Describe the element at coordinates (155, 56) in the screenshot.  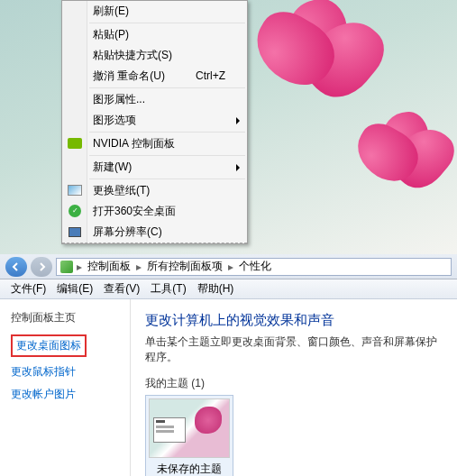
I see `context-menu-item: 粘贴快捷方式(S)` at that location.